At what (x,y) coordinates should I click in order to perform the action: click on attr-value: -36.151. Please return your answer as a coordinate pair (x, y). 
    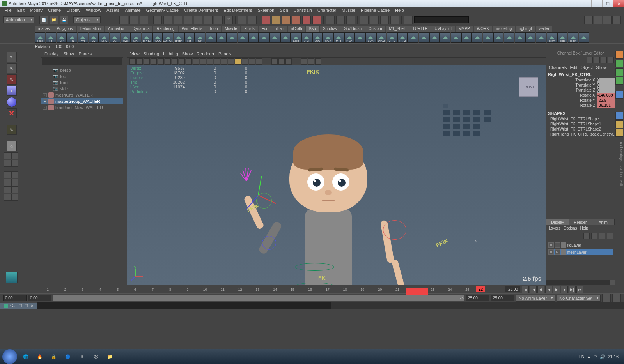
    Looking at the image, I should click on (606, 105).